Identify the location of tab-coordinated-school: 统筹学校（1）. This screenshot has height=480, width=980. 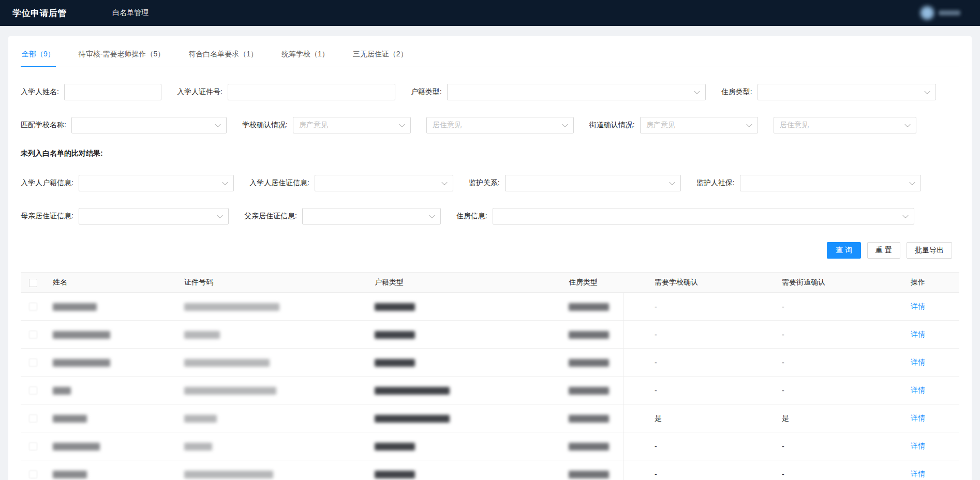
(305, 55).